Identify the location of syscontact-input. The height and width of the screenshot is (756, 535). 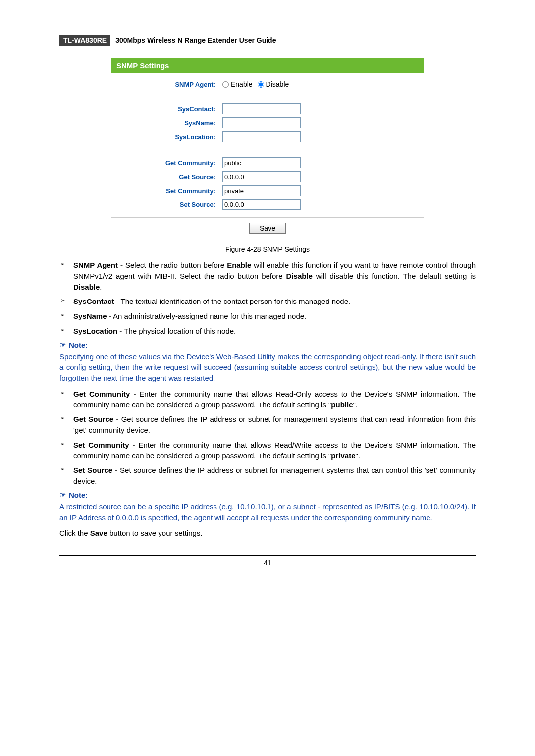
(262, 109).